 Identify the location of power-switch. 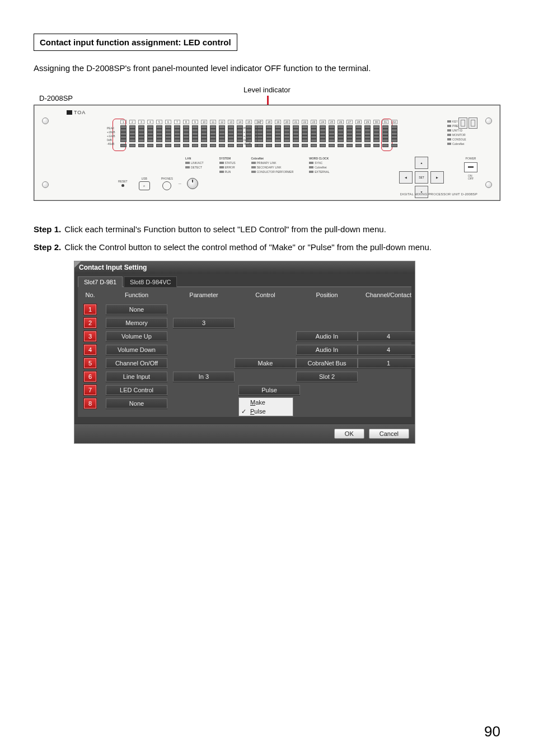
(471, 167).